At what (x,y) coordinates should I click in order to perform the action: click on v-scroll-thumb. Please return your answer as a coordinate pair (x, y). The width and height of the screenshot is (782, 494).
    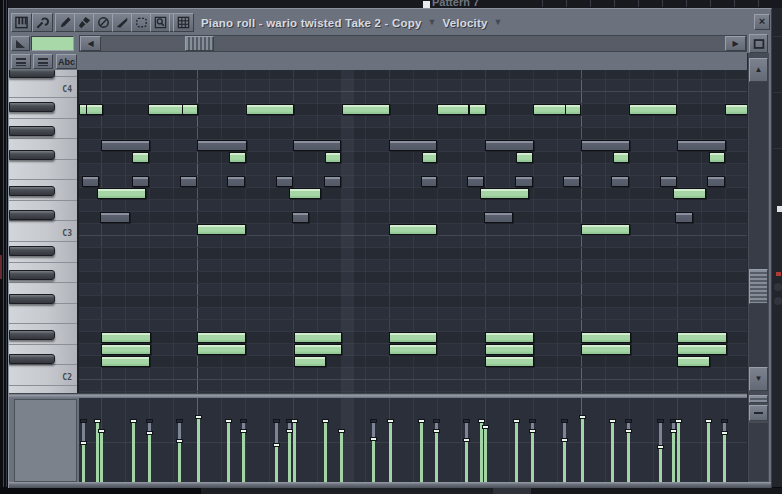
    Looking at the image, I should click on (758, 286).